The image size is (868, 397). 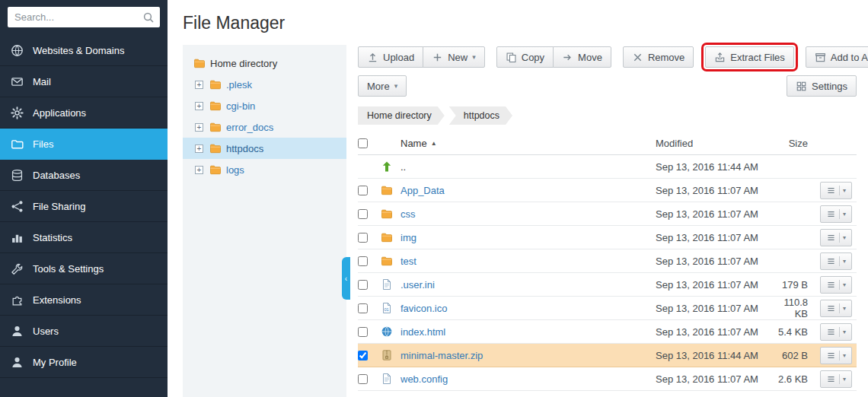 What do you see at coordinates (789, 308) in the screenshot?
I see `size-cell: 110.8 KB` at bounding box center [789, 308].